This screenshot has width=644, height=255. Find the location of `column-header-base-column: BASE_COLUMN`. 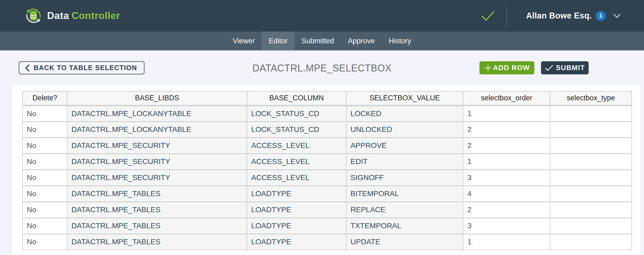

column-header-base-column: BASE_COLUMN is located at coordinates (296, 98).